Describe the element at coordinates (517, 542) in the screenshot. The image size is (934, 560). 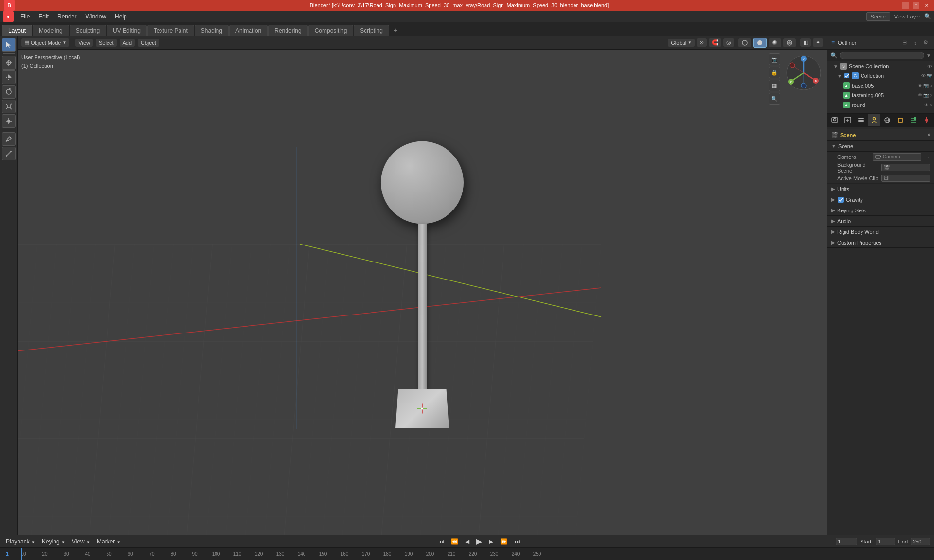
I see `jump-end-button: ⏭` at that location.